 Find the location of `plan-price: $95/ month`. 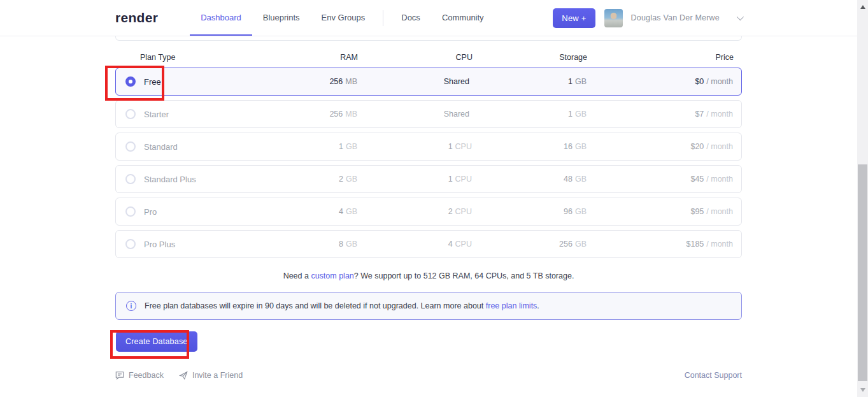

plan-price: $95/ month is located at coordinates (660, 212).